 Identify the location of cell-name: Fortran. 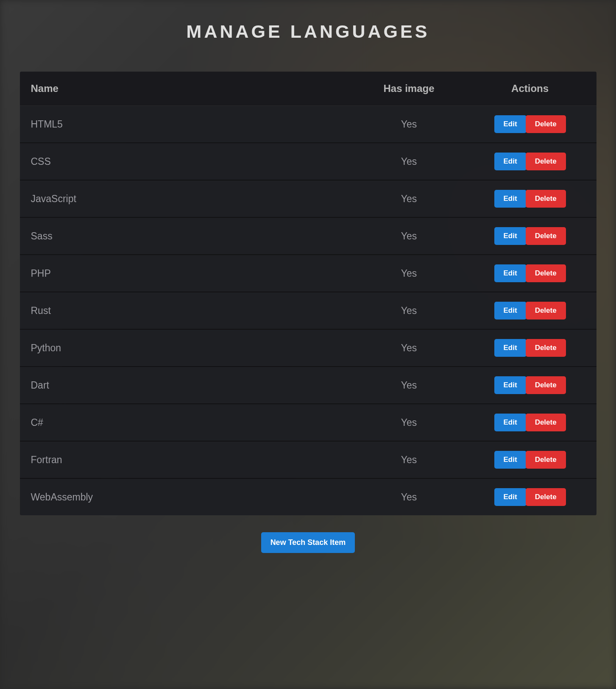
(187, 460).